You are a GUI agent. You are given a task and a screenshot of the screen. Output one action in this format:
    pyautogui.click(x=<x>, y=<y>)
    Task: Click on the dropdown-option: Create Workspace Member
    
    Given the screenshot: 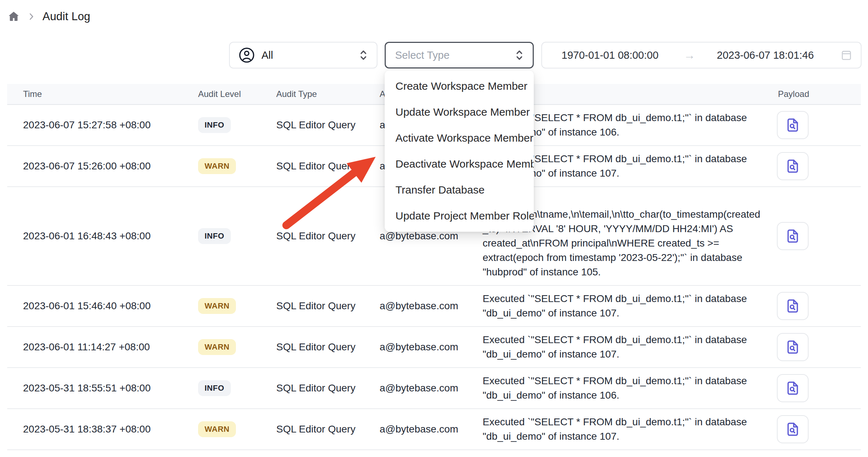 What is the action you would take?
    pyautogui.click(x=459, y=86)
    